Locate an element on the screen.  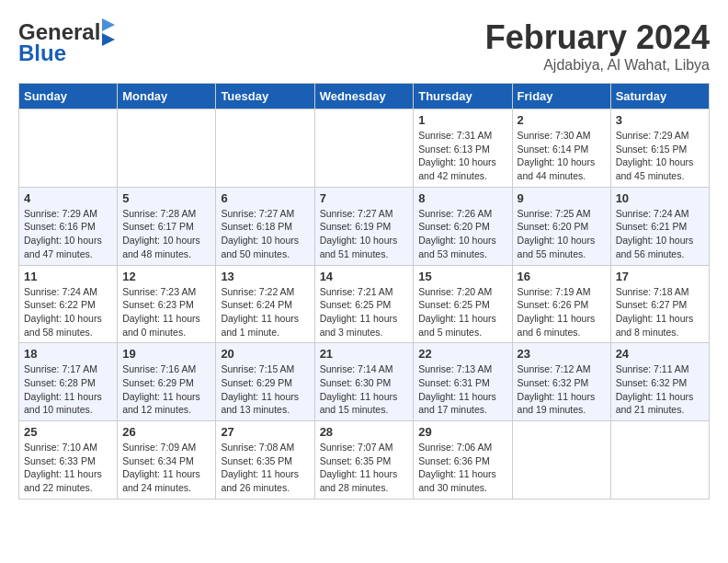
day-info: Sunrise: 7:21 AMSunset: 6:25 PMDaylight:… is located at coordinates (364, 313).